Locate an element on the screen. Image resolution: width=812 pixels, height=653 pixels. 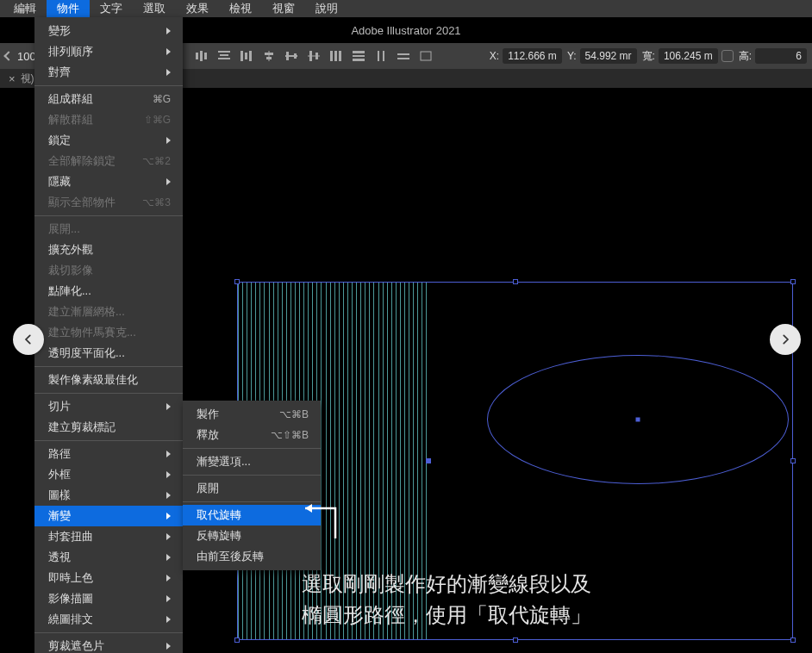
menu-item: 即時上色 is located at coordinates (109, 578).